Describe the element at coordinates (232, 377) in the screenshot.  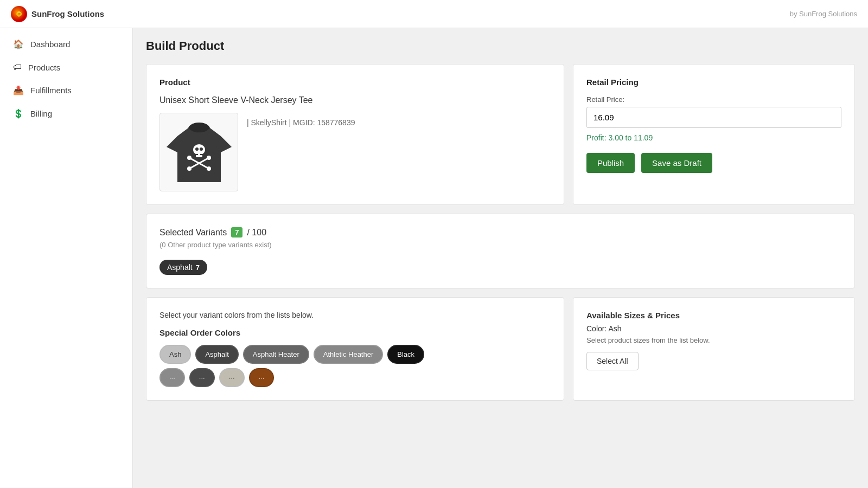
I see `color-pill-row2-3: ···` at that location.